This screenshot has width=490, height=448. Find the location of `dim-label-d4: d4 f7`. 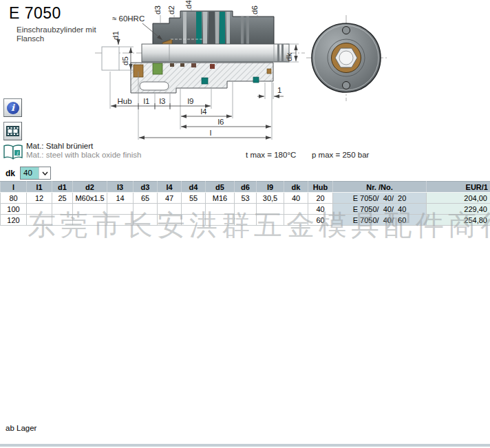

dim-label-d4: d4 f7 is located at coordinates (189, 4).